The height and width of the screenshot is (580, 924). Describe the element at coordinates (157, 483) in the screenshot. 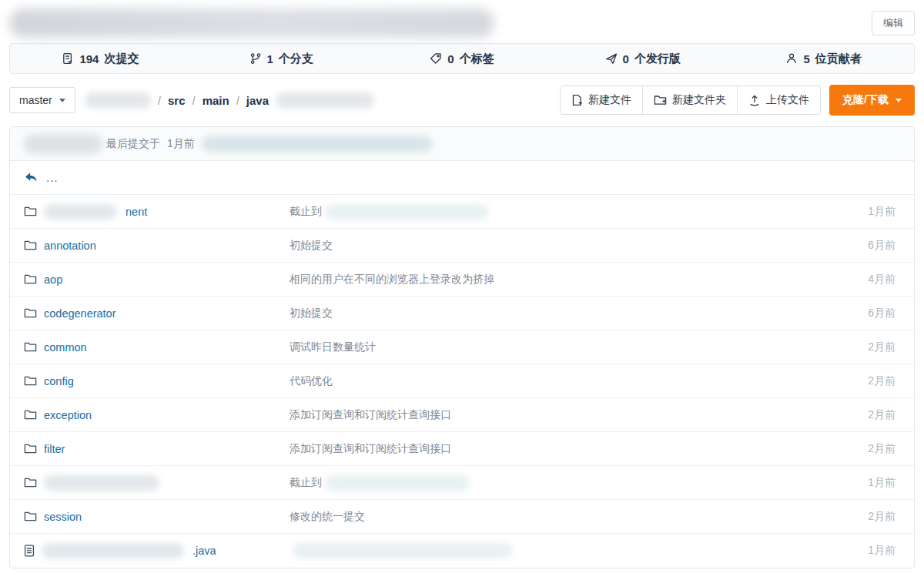

I see `file-name-cell` at that location.